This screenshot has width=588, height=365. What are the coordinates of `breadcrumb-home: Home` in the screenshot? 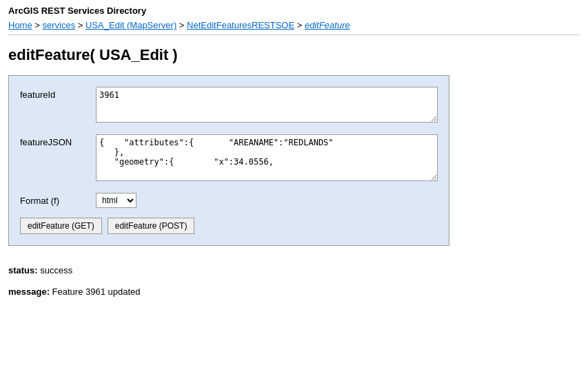 It's located at (21, 25).